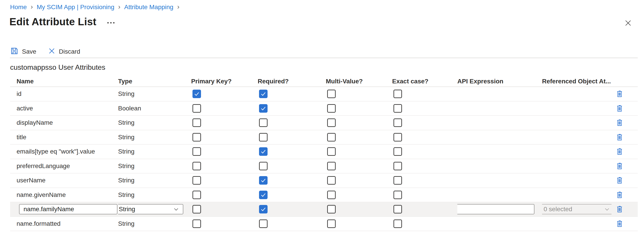 This screenshot has height=232, width=644. What do you see at coordinates (64, 166) in the screenshot?
I see `attribute-name: preferredLanguage` at bounding box center [64, 166].